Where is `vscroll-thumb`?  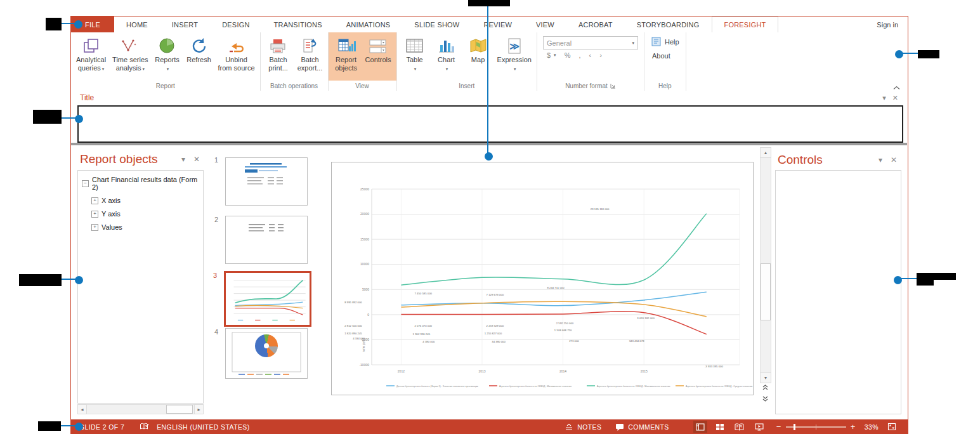
vscroll-thumb is located at coordinates (766, 292).